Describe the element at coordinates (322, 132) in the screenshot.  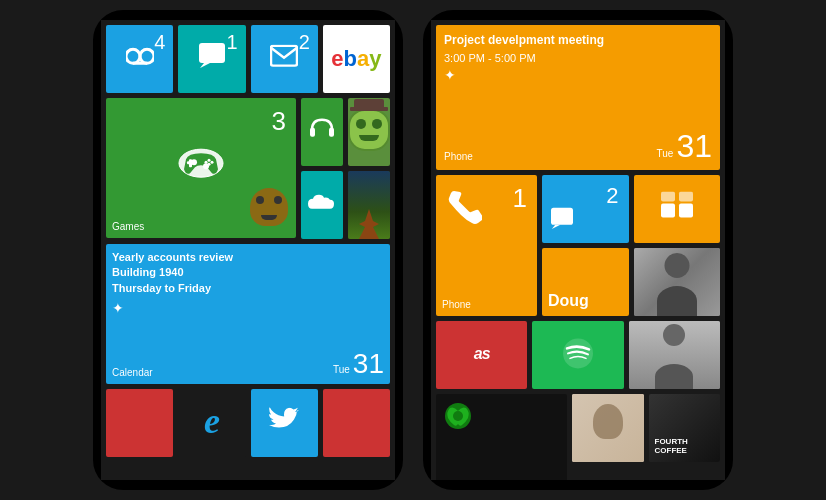
I see `headphones-tile` at that location.